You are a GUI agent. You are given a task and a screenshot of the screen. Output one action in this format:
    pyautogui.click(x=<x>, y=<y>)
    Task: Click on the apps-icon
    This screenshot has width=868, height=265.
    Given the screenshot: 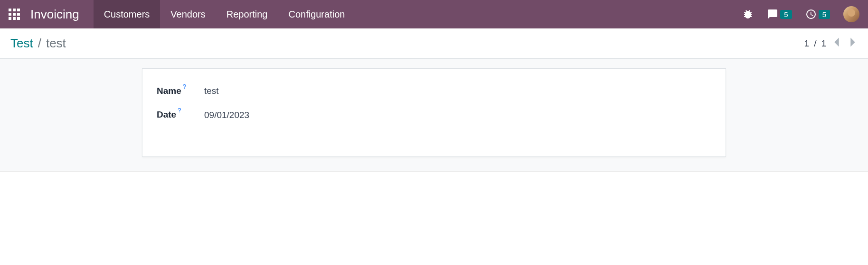 What is the action you would take?
    pyautogui.click(x=14, y=14)
    